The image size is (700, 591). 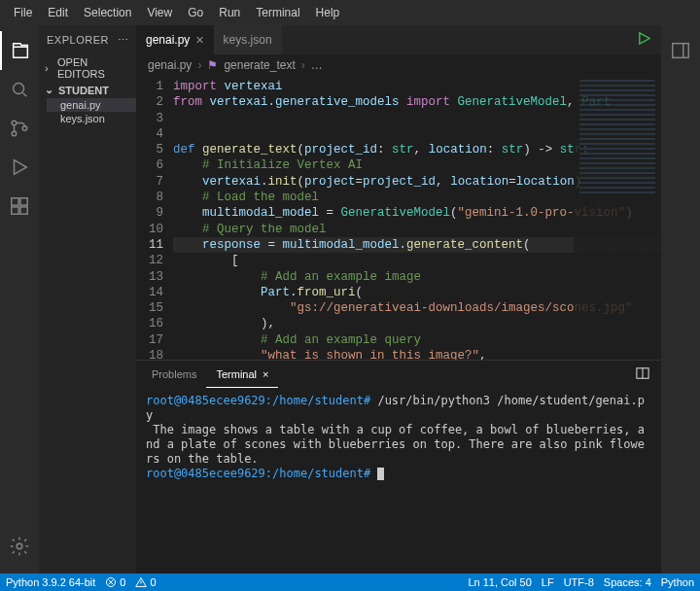 I want to click on status-language: Python, so click(x=678, y=582).